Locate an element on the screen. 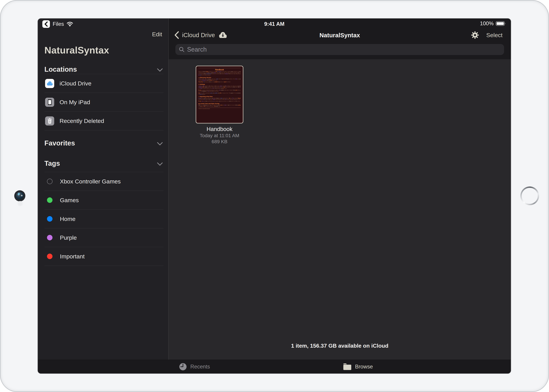 The width and height of the screenshot is (549, 392). battery-percent: 100% is located at coordinates (487, 24).